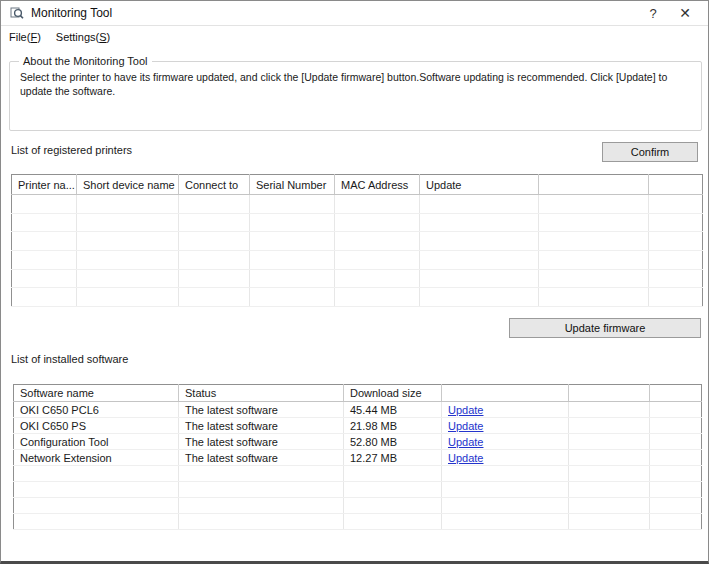 The width and height of the screenshot is (709, 564). What do you see at coordinates (480, 185) in the screenshot?
I see `col-update: Update` at bounding box center [480, 185].